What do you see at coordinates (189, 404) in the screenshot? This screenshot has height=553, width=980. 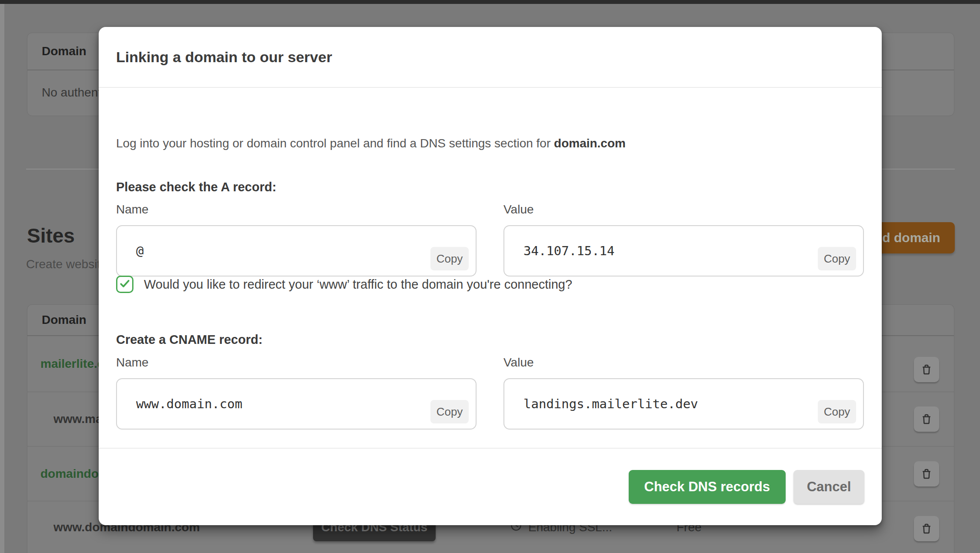 I see `cname-name-value: www.domain.com` at bounding box center [189, 404].